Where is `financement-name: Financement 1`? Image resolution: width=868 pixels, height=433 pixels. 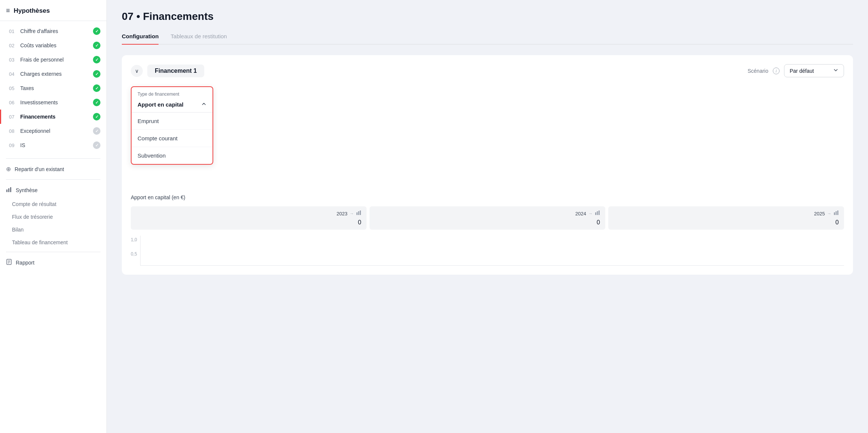 financement-name: Financement 1 is located at coordinates (176, 71).